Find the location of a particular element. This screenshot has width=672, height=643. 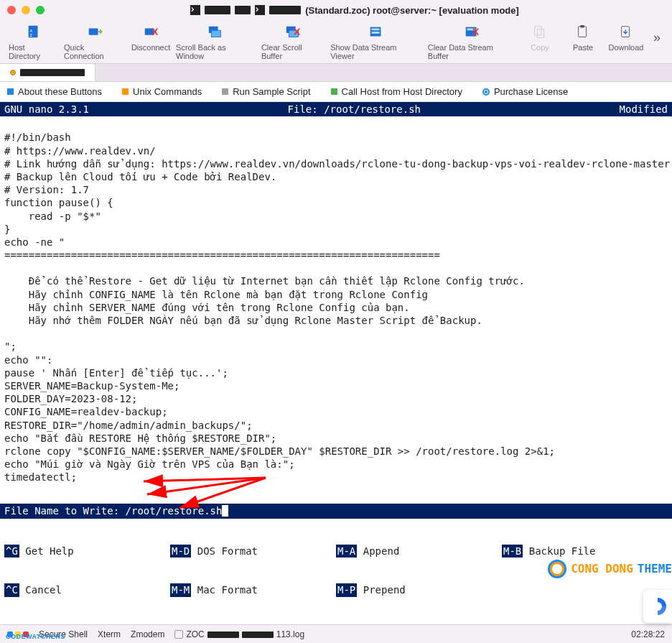

book-icon: AZ is located at coordinates (34, 32).